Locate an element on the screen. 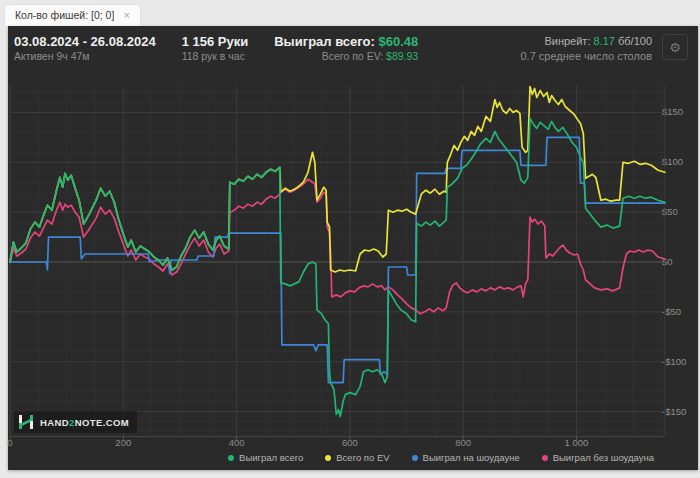  ev-total-line: Всего по EV: $89.93 is located at coordinates (346, 56).